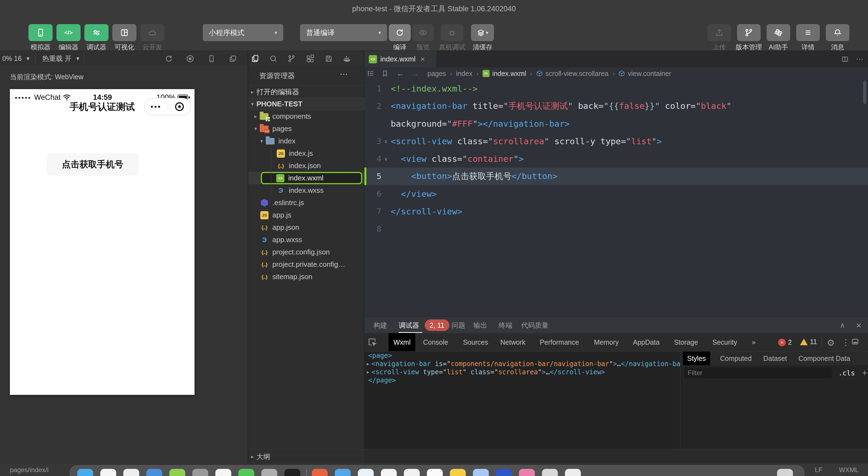 The width and height of the screenshot is (868, 476). Describe the element at coordinates (860, 59) in the screenshot. I see `editor-more-icon: ⋯` at that location.